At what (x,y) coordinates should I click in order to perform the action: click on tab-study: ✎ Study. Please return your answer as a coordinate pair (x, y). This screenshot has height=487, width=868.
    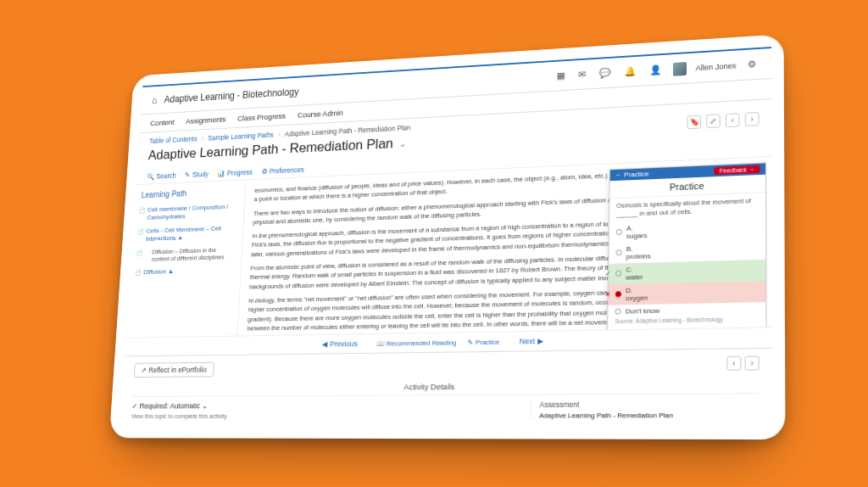
    Looking at the image, I should click on (197, 175).